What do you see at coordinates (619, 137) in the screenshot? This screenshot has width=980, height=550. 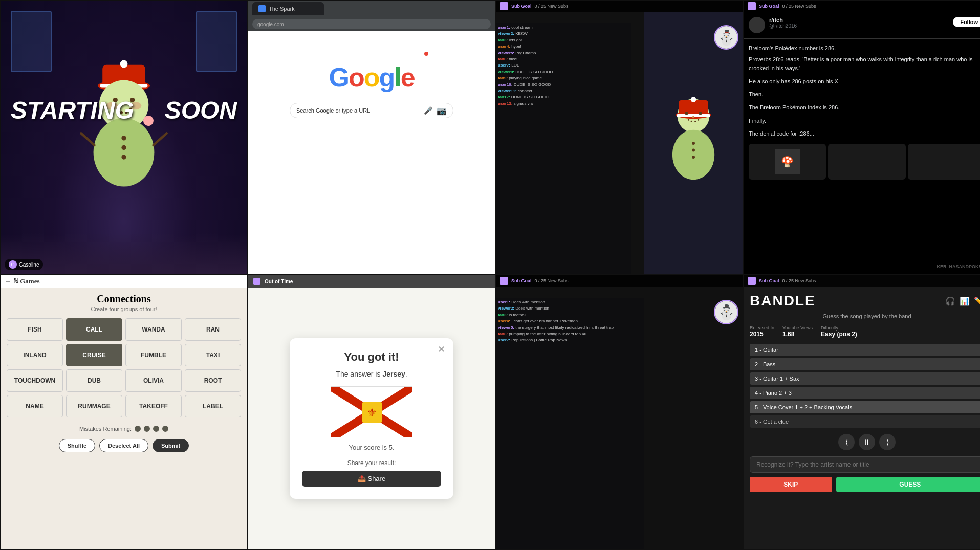 I see `twitch-stream-panel-3: Sub Goal 0 / 25 New Subs user1: cool str…` at bounding box center [619, 137].